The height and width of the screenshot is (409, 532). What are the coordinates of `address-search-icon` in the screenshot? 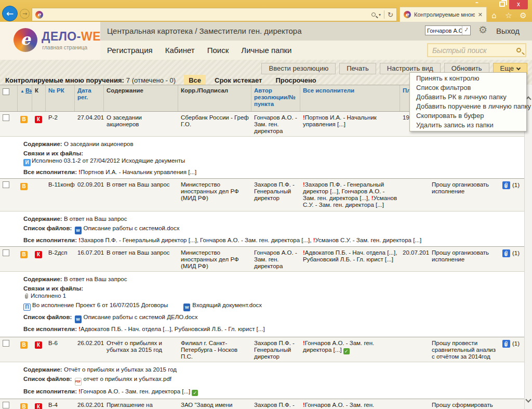 It's located at (374, 15).